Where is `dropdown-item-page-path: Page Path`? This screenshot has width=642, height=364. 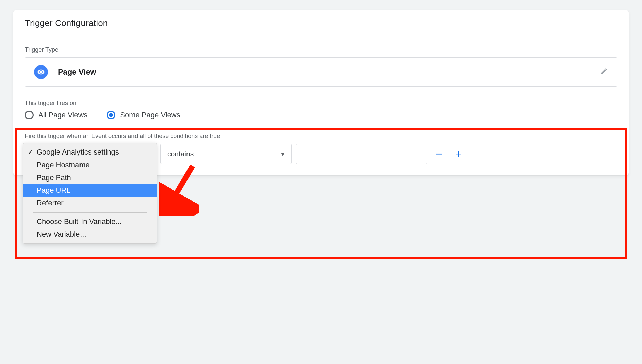 dropdown-item-page-path: Page Path is located at coordinates (90, 178).